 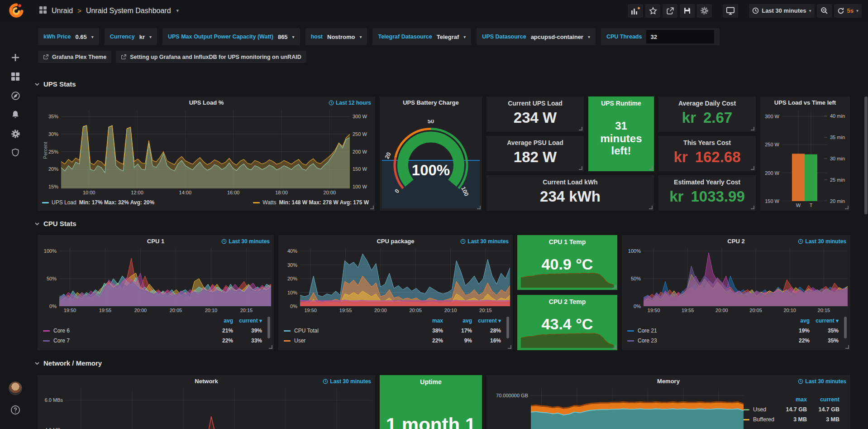 I want to click on legend-series-name: Used, so click(x=758, y=410).